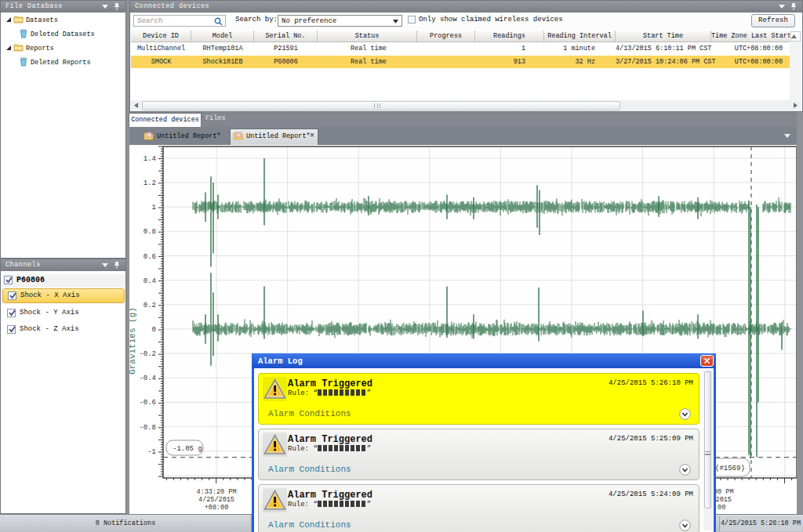 This screenshot has height=532, width=803. What do you see at coordinates (730, 469) in the screenshot?
I see `svg-text: (#1569)` at bounding box center [730, 469].